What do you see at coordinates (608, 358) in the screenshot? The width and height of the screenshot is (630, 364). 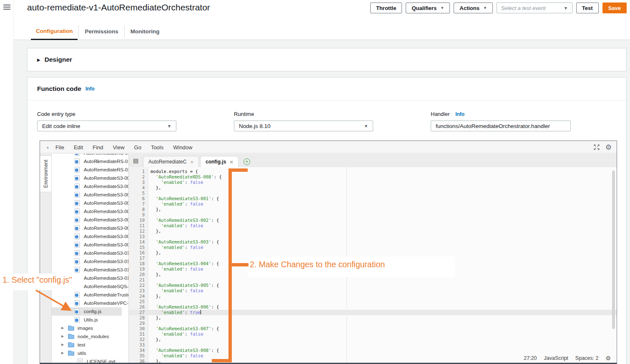 I see `status-settings-gear-icon: ⚙` at bounding box center [608, 358].